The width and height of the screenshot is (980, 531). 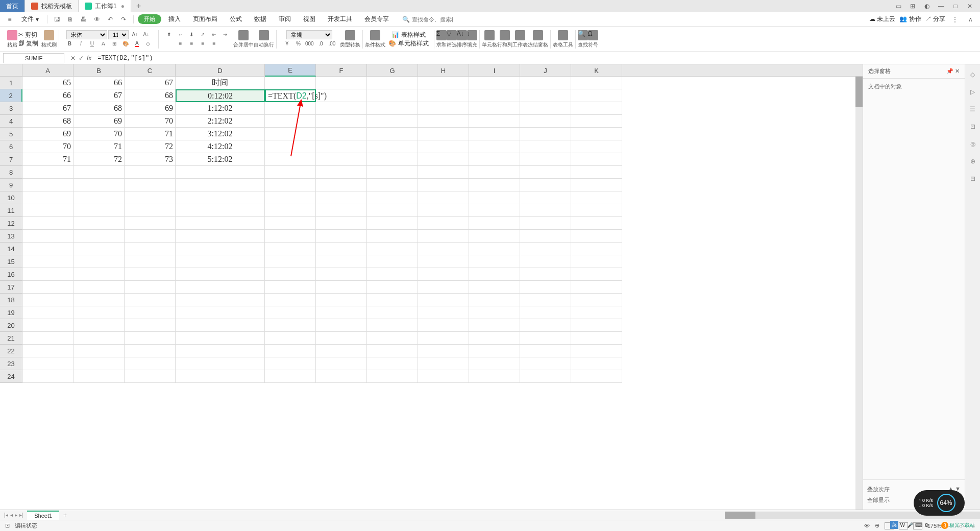 What do you see at coordinates (309, 44) in the screenshot?
I see `thousands-icon: 000` at bounding box center [309, 44].